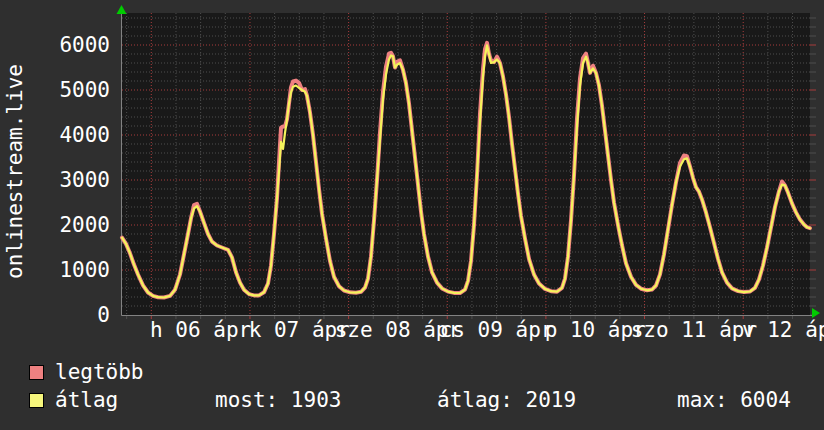 Image resolution: width=824 pixels, height=430 pixels. Describe the element at coordinates (506, 400) in the screenshot. I see `stat-atlag: átlag: 2019` at that location.